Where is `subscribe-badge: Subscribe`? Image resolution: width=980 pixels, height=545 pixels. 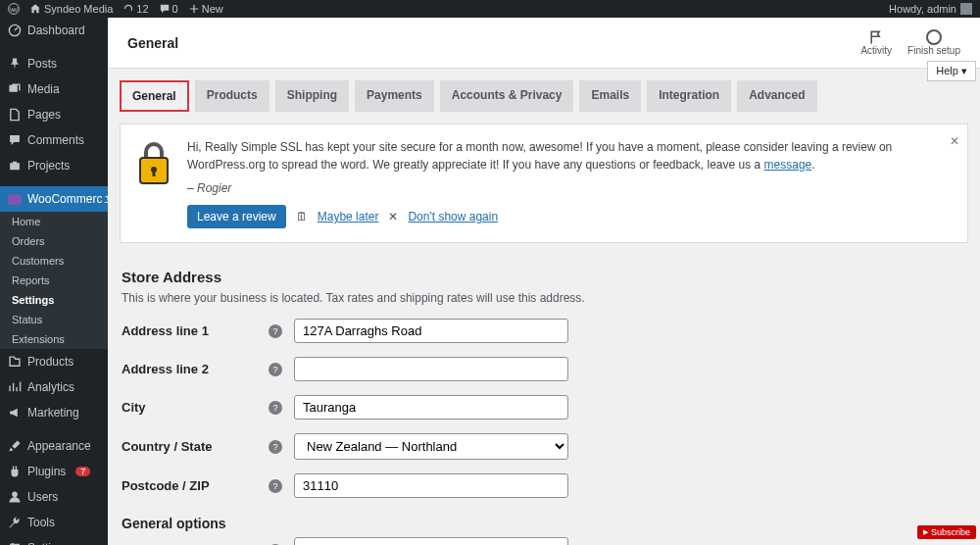
subscribe-badge: Subscribe is located at coordinates (947, 532).